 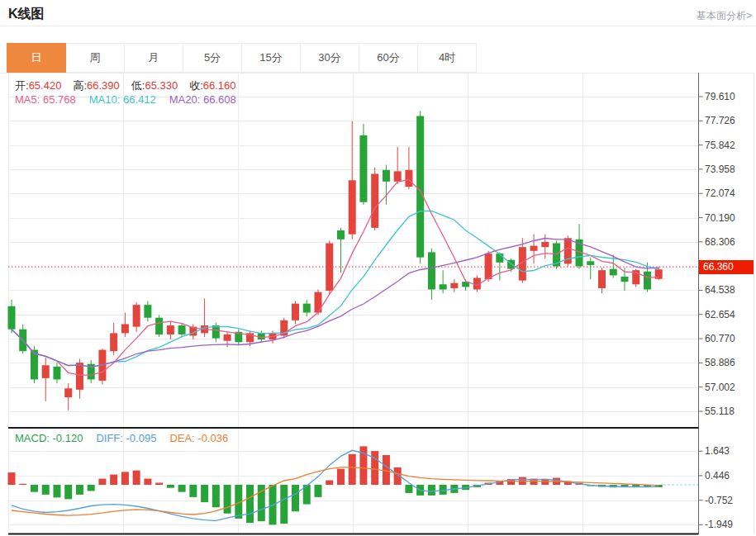 What do you see at coordinates (154, 58) in the screenshot?
I see `tab-month: 月` at bounding box center [154, 58].